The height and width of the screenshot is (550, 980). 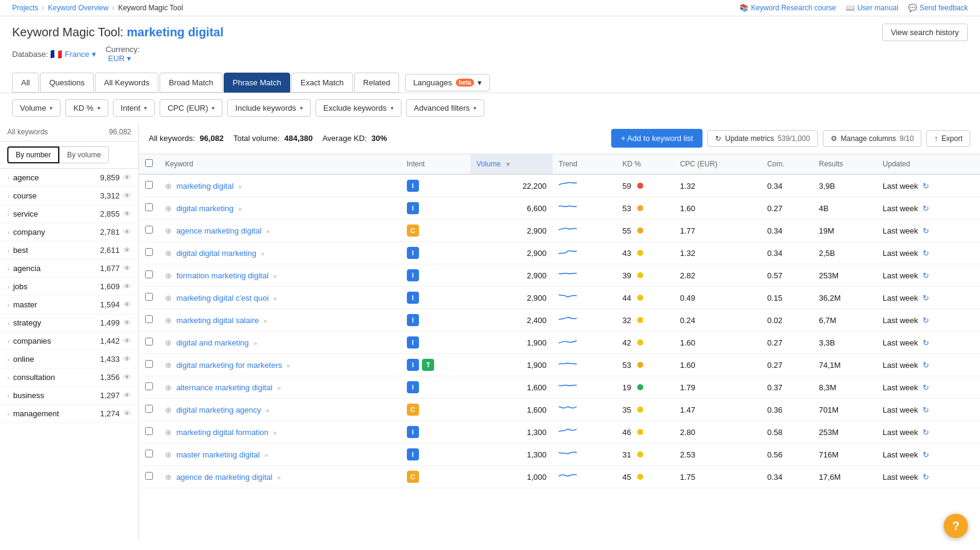 What do you see at coordinates (257, 82) in the screenshot?
I see `tab-phrase-match: Phrase Match` at bounding box center [257, 82].